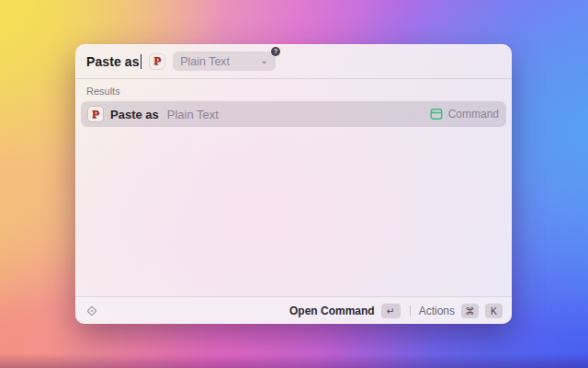 Image resolution: width=588 pixels, height=368 pixels. Describe the element at coordinates (410, 311) in the screenshot. I see `footer-divider` at that location.